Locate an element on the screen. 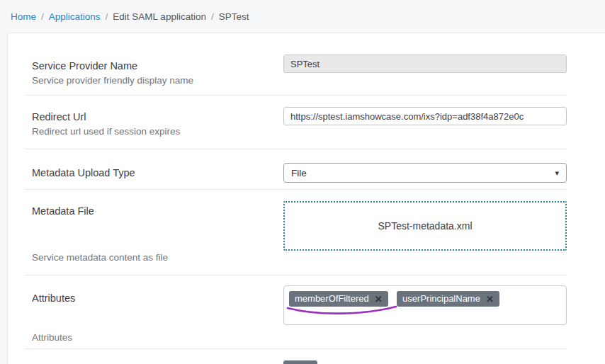  attribute-chip: memberOfFiltered ✕ is located at coordinates (339, 299).